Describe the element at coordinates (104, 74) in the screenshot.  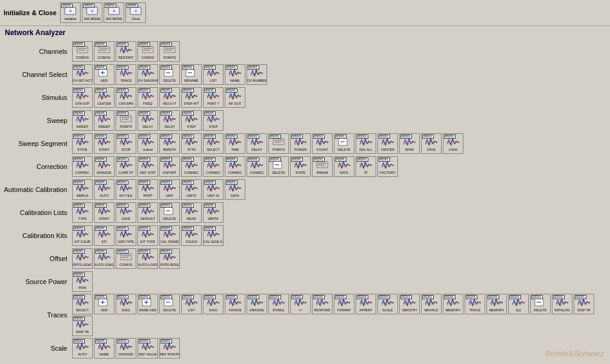
I see `btn-cs-add: RS2VL ADD` at that location.